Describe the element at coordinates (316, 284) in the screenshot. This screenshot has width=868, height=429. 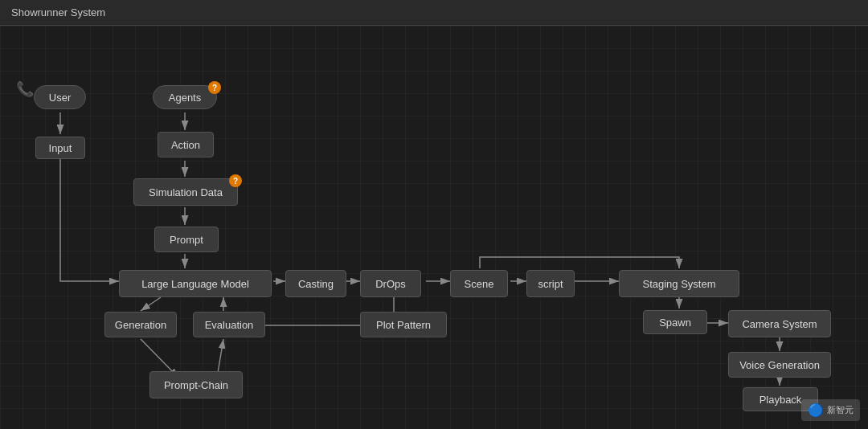
I see `node-casting: Casting` at that location.